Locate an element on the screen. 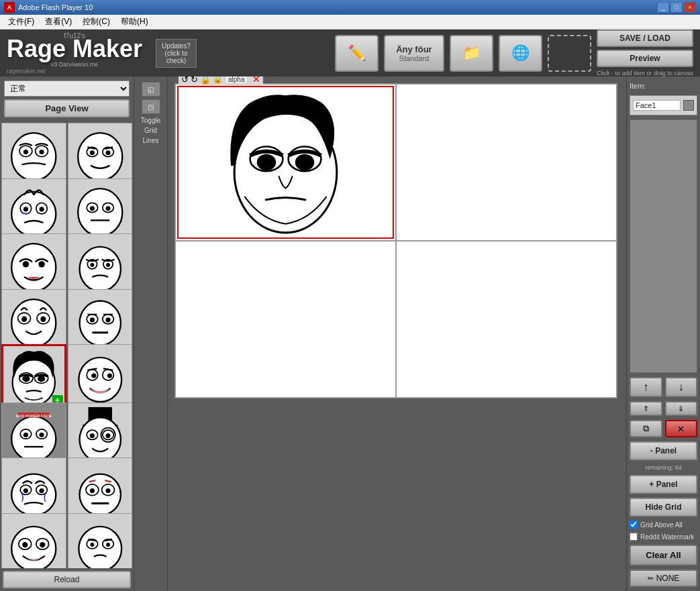 This screenshot has width=700, height=591. toggle-grid-btn2: ◳ is located at coordinates (151, 107).